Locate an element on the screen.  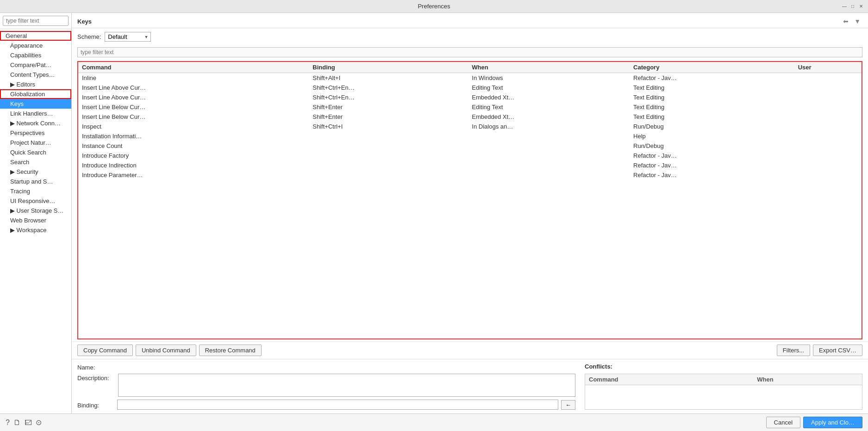
sidebar-item-content-types: Content Types… is located at coordinates (36, 75).